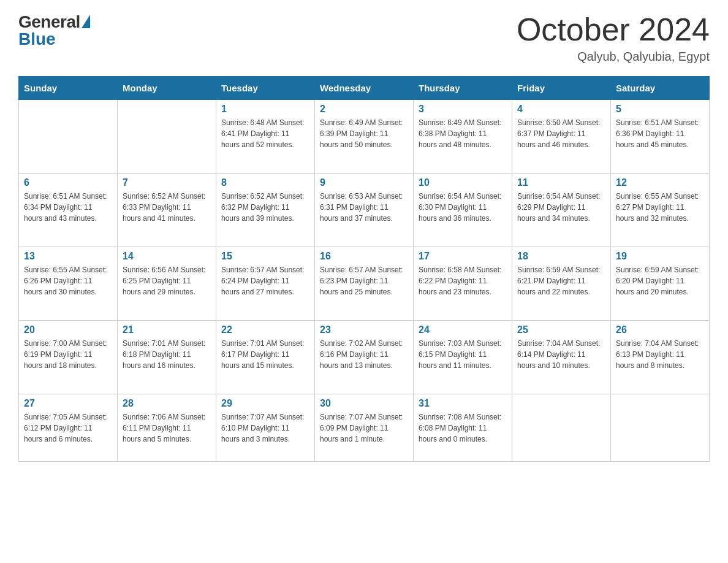  What do you see at coordinates (68, 404) in the screenshot?
I see `day-number: 27` at bounding box center [68, 404].